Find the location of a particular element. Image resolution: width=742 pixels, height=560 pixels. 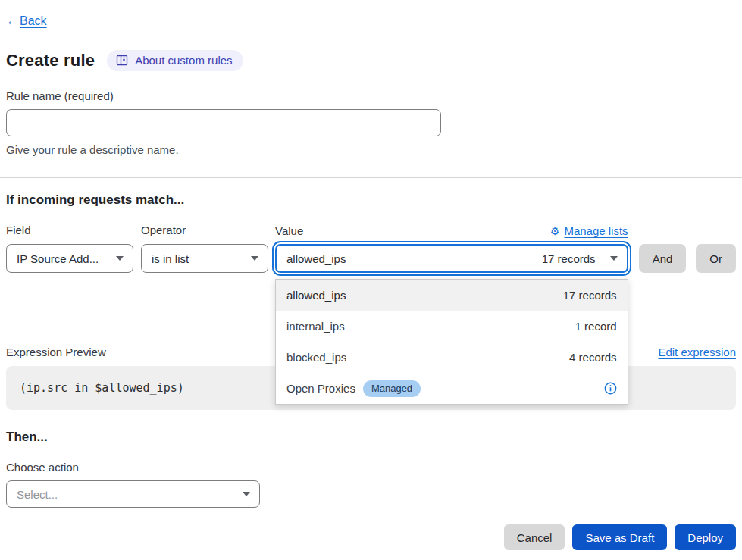

field-label: Field is located at coordinates (70, 230).